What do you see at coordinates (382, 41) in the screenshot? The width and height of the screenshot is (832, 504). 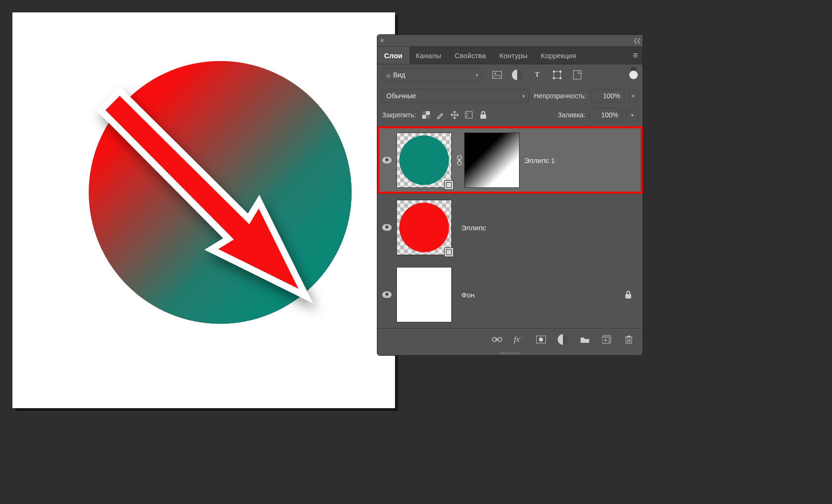 I see `close-icon: ×` at bounding box center [382, 41].